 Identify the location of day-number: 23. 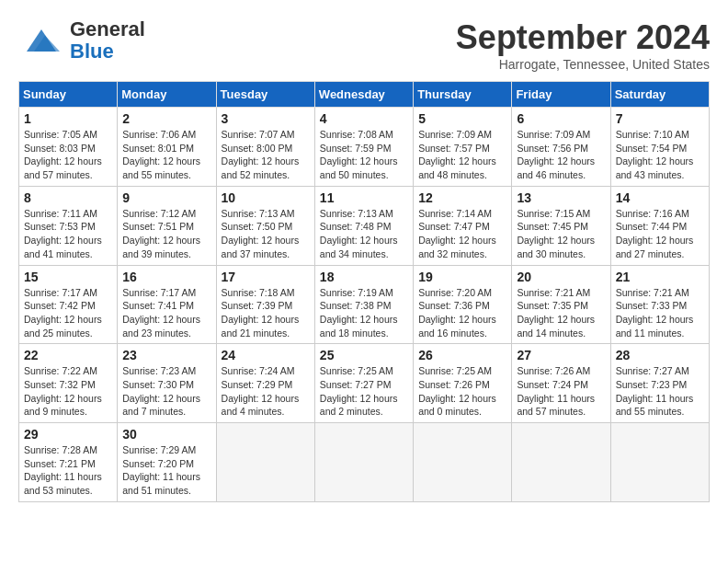
(166, 355).